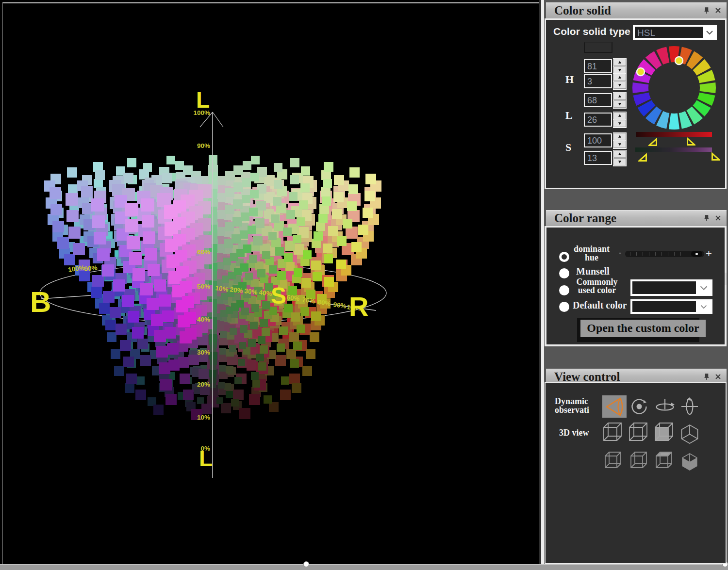  Describe the element at coordinates (204, 417) in the screenshot. I see `svg-text: 10%` at that location.